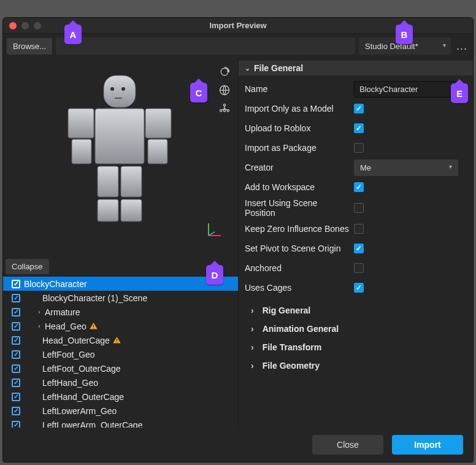  I want to click on tree-label: LeftLowerArm_OuterCage, so click(92, 425).